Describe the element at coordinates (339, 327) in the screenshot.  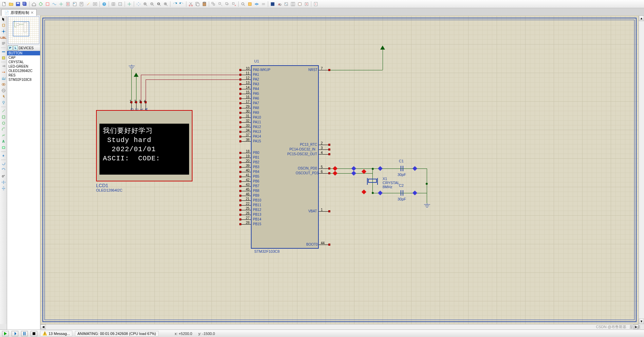
I see `hscrollbar: ◀ ▶` at that location.